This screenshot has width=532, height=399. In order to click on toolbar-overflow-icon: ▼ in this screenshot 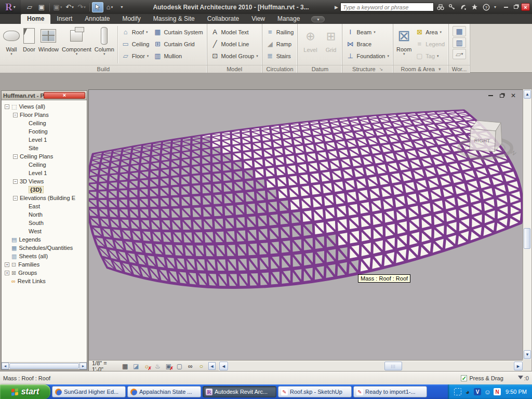, I will do `click(122, 7)`.